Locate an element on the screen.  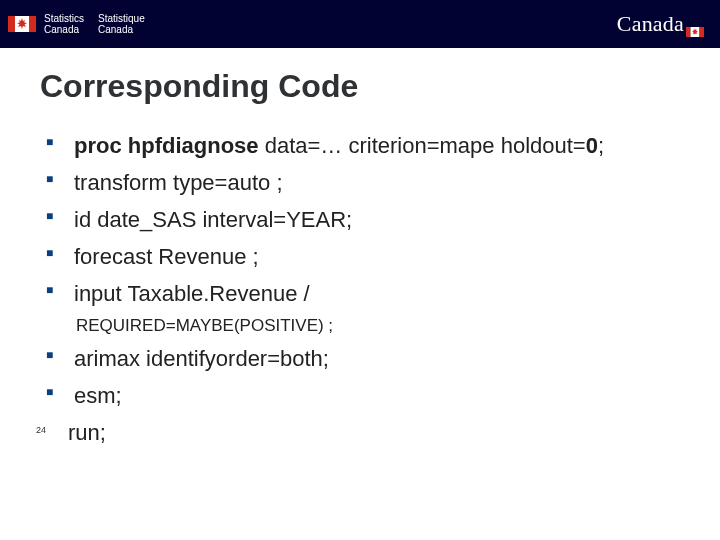
bullet-7: esm; is located at coordinates (363, 396).